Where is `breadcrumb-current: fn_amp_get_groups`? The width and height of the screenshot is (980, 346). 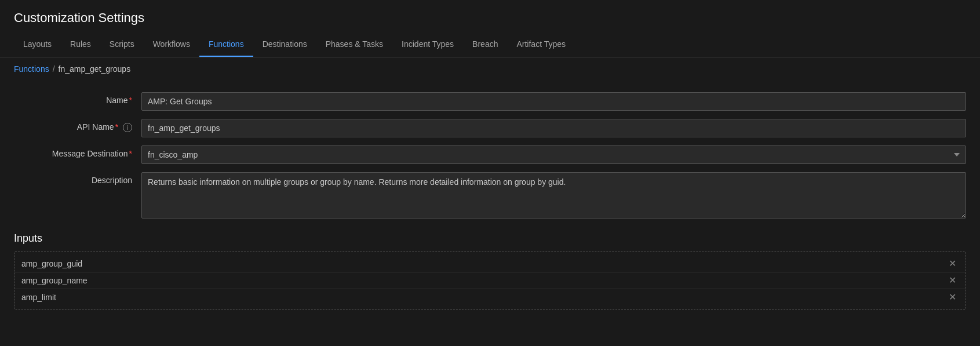
breadcrumb-current: fn_amp_get_groups is located at coordinates (95, 69).